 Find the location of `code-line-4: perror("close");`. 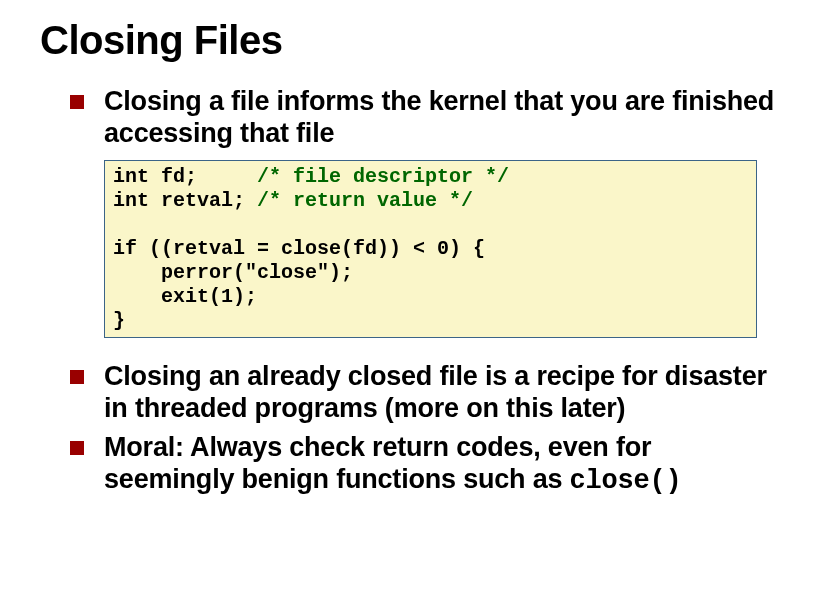

code-line-4: perror("close"); is located at coordinates (233, 272).